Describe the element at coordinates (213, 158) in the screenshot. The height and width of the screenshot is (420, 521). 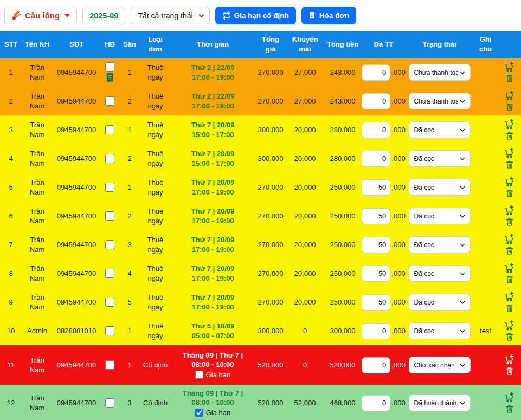
I see `cell-time: Thứ 7 | 20/09 15:00 - 17:00` at that location.